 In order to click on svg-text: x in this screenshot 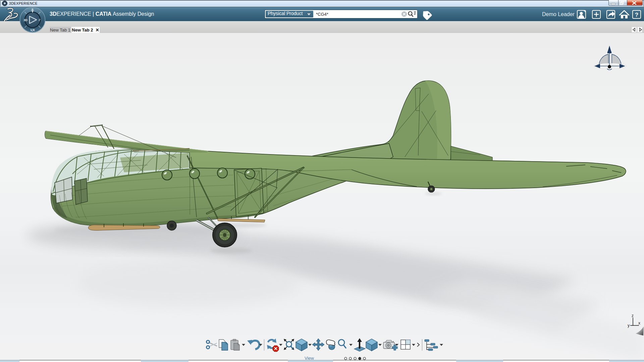, I will do `click(639, 323)`.